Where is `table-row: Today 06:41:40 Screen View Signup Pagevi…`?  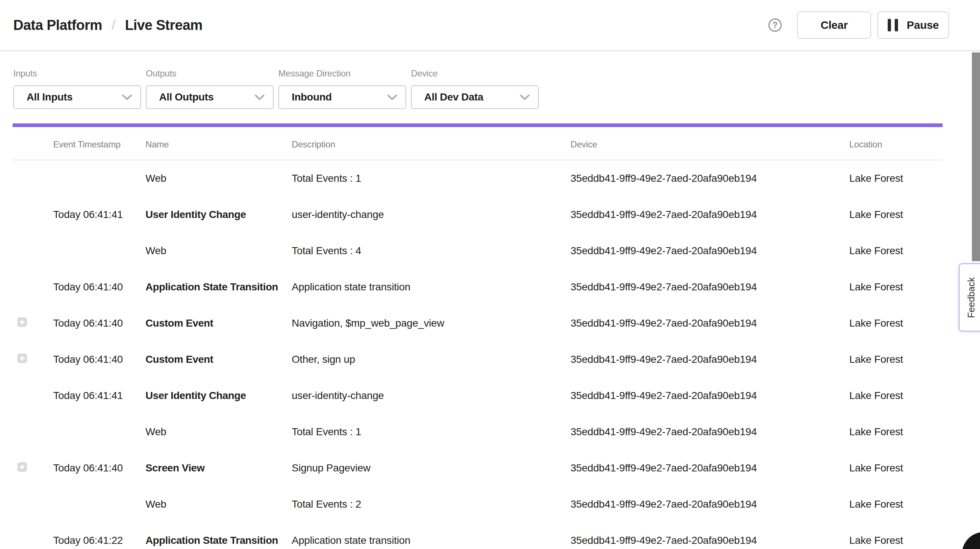 table-row: Today 06:41:40 Screen View Signup Pagevi… is located at coordinates (478, 468).